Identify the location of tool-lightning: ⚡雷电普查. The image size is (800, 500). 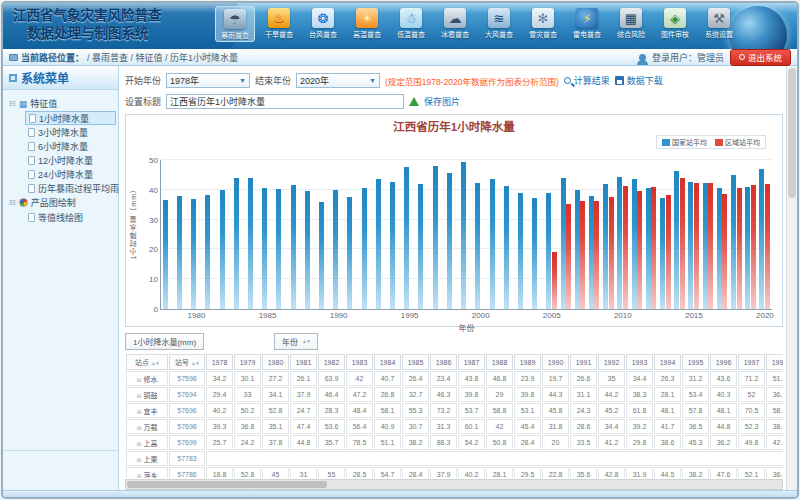
(587, 24).